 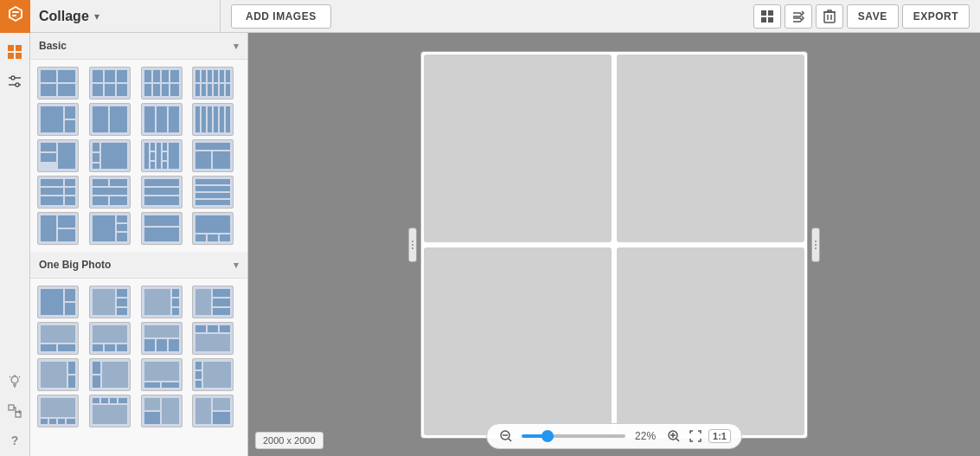 What do you see at coordinates (138, 265) in the screenshot?
I see `section-header-one-big-photo: One Big Photo ▾` at bounding box center [138, 265].